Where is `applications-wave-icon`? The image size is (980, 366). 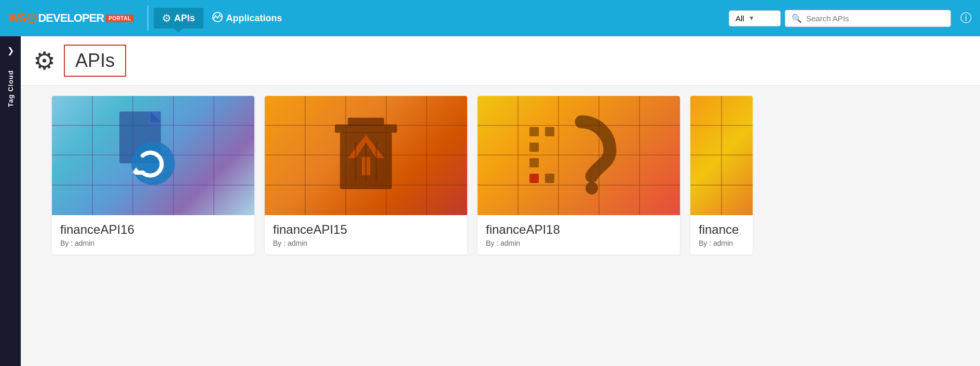
applications-wave-icon is located at coordinates (217, 19).